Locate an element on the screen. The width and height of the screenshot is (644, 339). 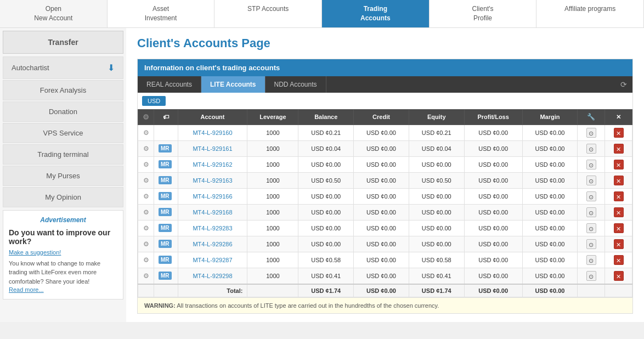
nav-affiliate-programs: Affiliate programs is located at coordinates (590, 14).